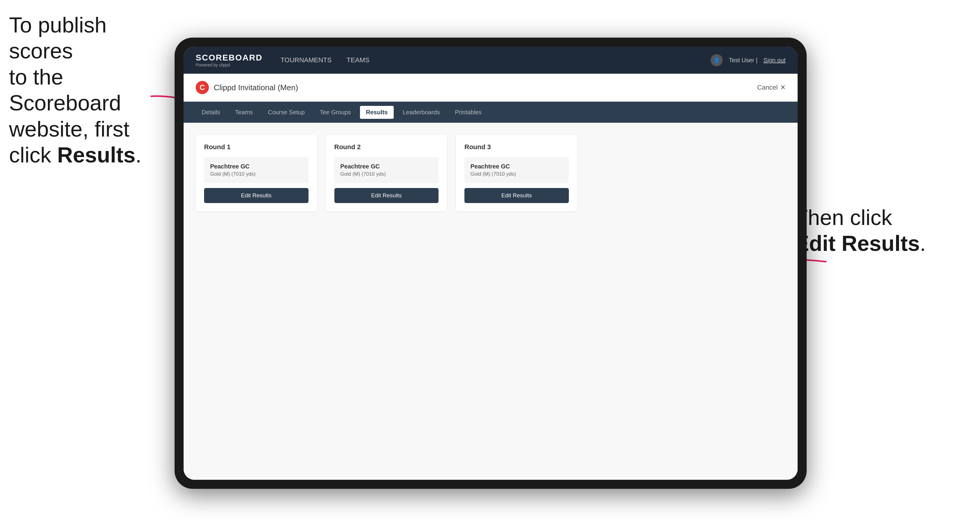  I want to click on nav-signout: Sign out, so click(775, 60).